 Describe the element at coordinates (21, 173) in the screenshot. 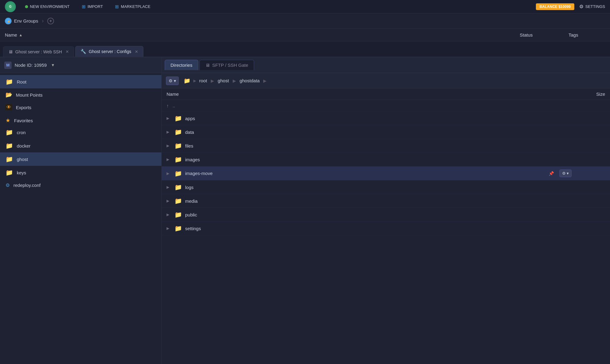

I see `sidebar-item-keys-label: keys` at that location.